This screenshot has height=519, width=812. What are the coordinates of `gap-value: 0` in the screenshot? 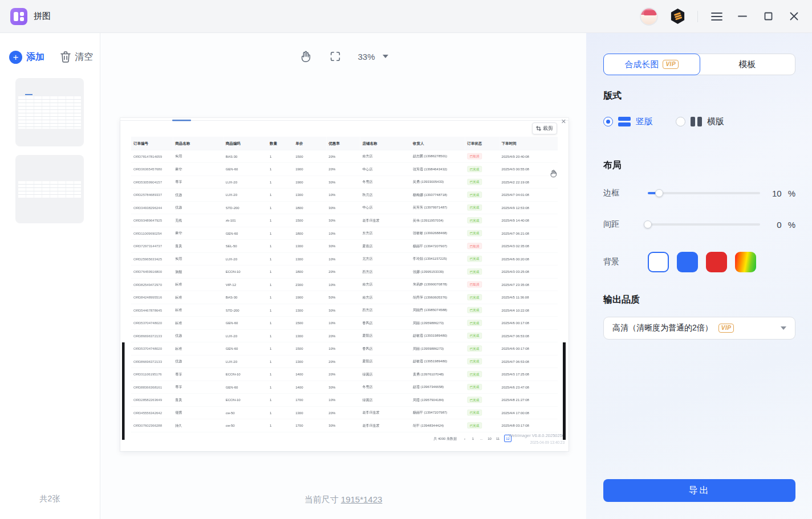 It's located at (779, 224).